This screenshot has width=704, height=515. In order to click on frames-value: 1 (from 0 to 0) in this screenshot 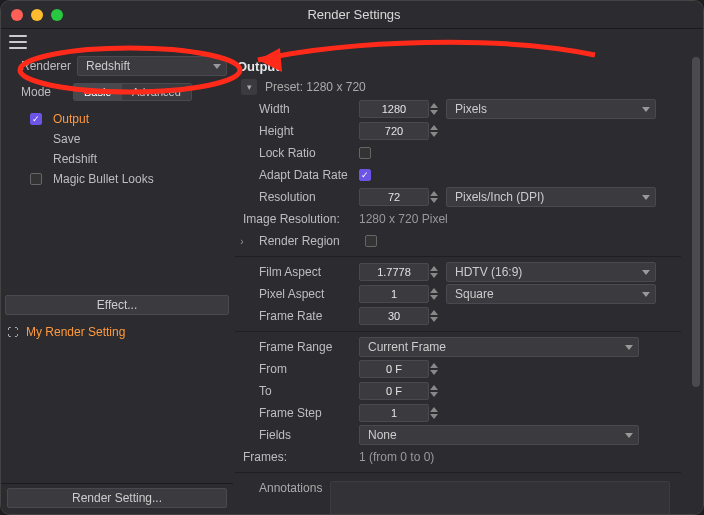, I will do `click(396, 457)`.